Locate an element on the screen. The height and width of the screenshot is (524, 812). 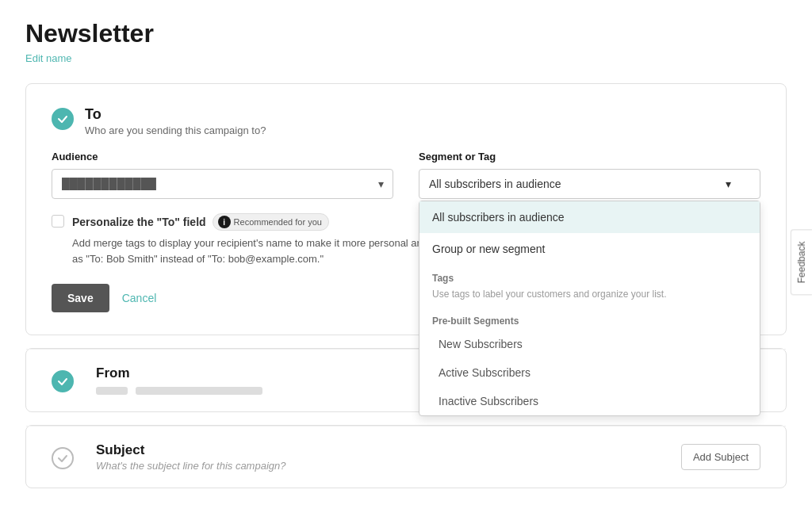
segment-select-wrapper: All subscribers in audience ▾ All subscr… is located at coordinates (590, 184).